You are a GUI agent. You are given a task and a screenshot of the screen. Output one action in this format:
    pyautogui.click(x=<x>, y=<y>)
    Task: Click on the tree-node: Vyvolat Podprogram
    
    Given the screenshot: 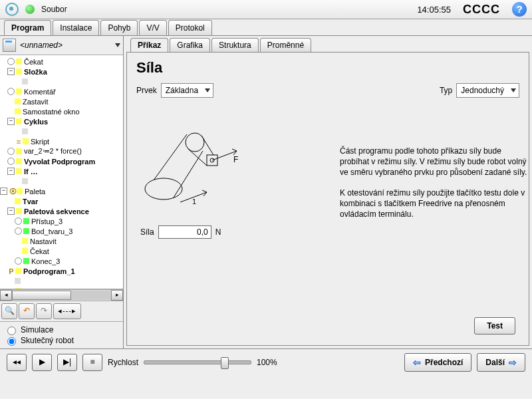 What is the action you would take?
    pyautogui.click(x=61, y=161)
    